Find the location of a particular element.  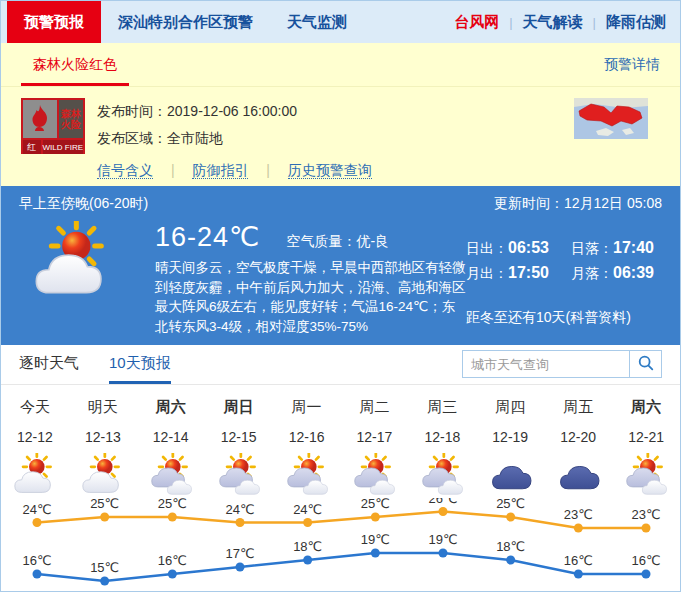

day-name: 明天 is located at coordinates (103, 408).